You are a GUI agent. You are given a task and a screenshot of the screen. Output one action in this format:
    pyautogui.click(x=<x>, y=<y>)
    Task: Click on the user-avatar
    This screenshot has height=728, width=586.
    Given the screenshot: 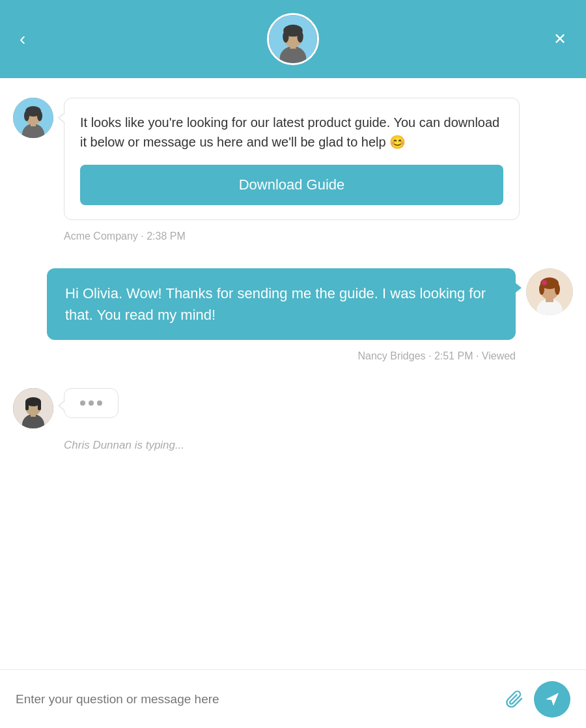 What is the action you would take?
    pyautogui.click(x=550, y=292)
    